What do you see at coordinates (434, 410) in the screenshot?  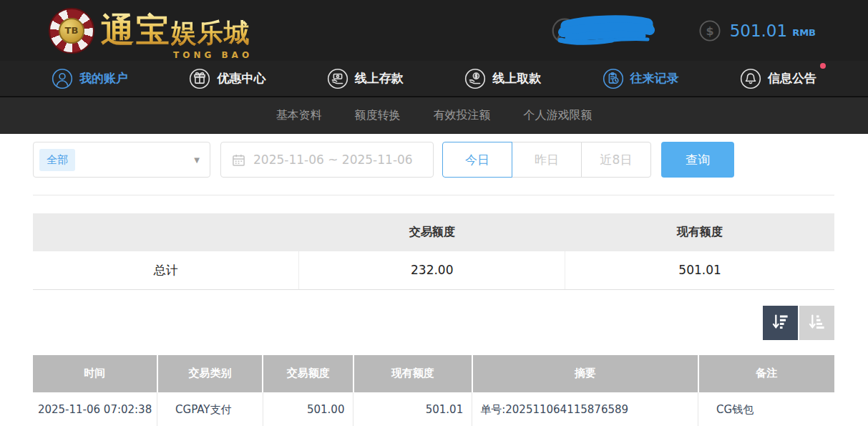 I see `transaction-row: 2025-11-06 07:02:38 CGPAY支付 501.00 501.0…` at bounding box center [434, 410].